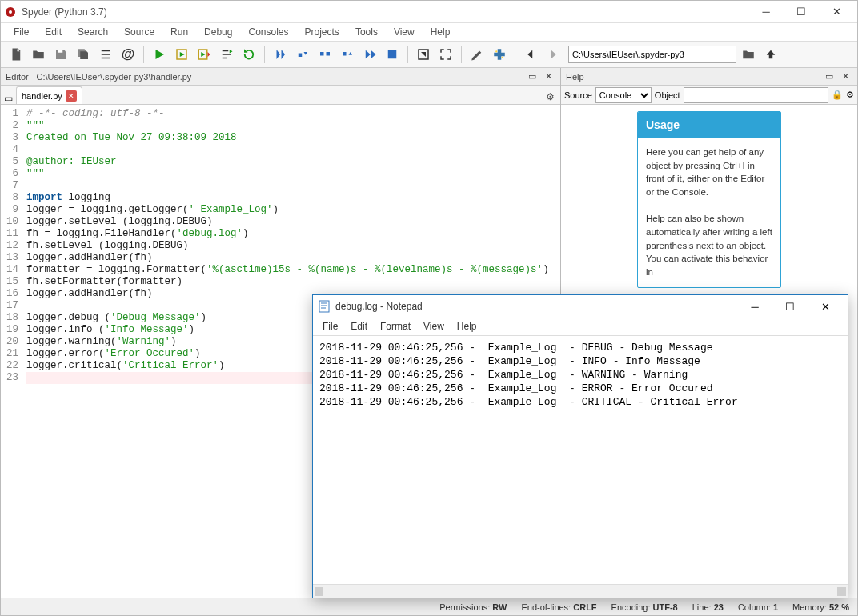  I want to click on usage-text-1: Here you can get help of any object by p…, so click(709, 173).